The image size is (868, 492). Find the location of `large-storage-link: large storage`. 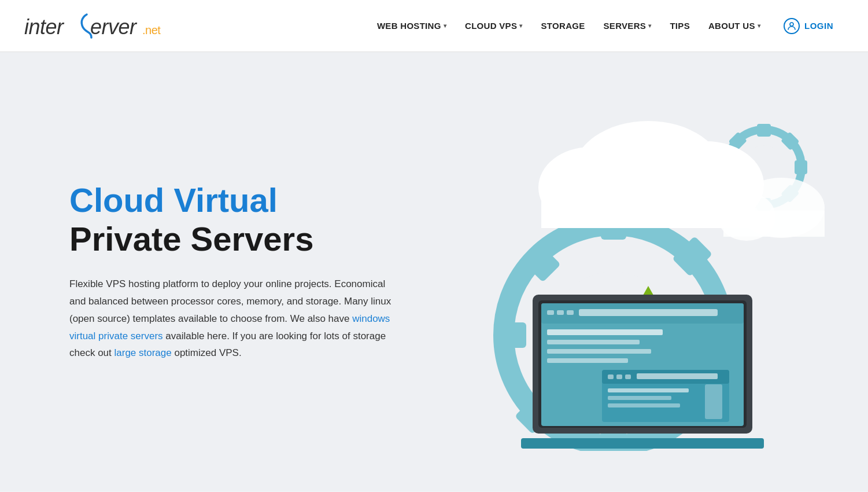

large-storage-link: large storage is located at coordinates (143, 353).